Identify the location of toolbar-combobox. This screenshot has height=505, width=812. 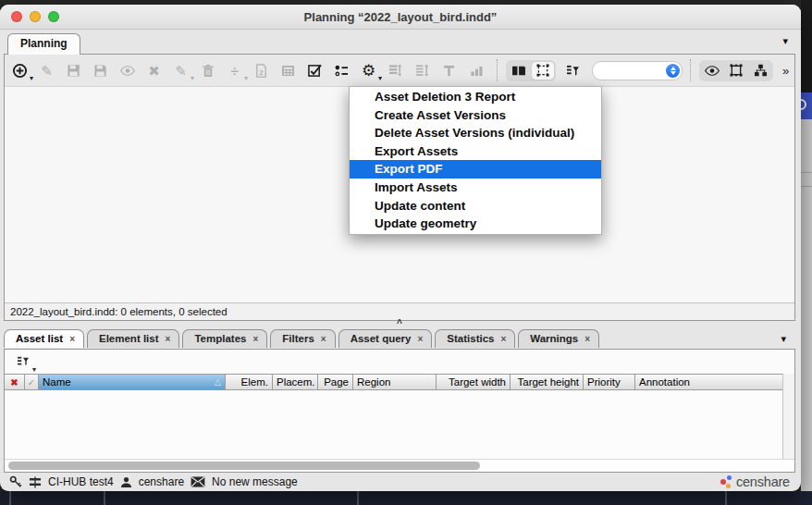
(637, 70).